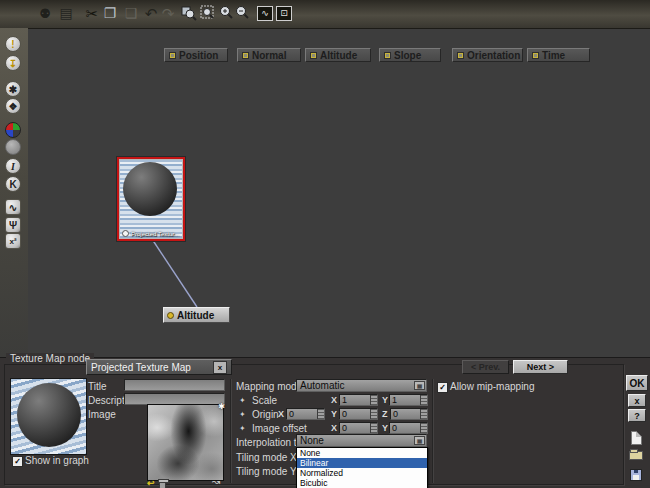 The width and height of the screenshot is (650, 488). I want to click on help-button: ?, so click(637, 416).